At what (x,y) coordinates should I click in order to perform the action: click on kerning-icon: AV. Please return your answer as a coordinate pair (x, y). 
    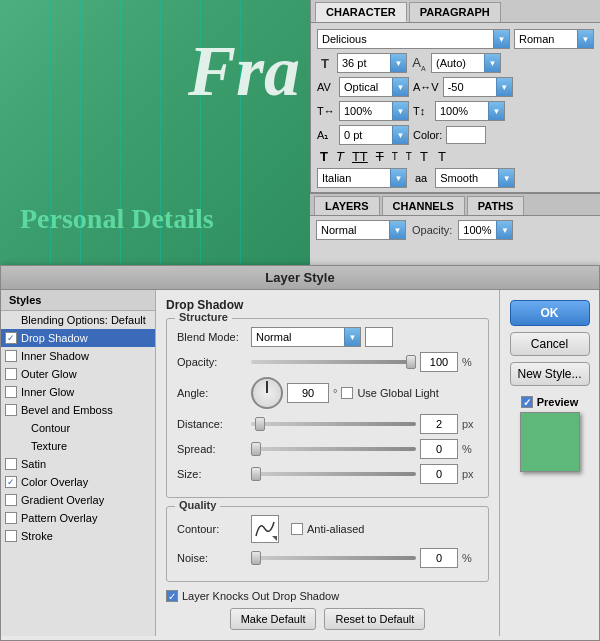
    Looking at the image, I should click on (326, 87).